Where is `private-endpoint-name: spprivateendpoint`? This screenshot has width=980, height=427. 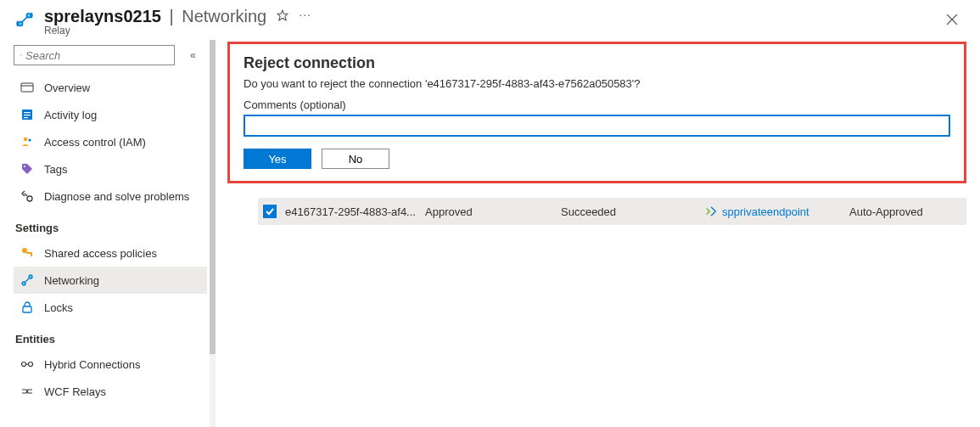 private-endpoint-name: spprivateendpoint is located at coordinates (765, 212).